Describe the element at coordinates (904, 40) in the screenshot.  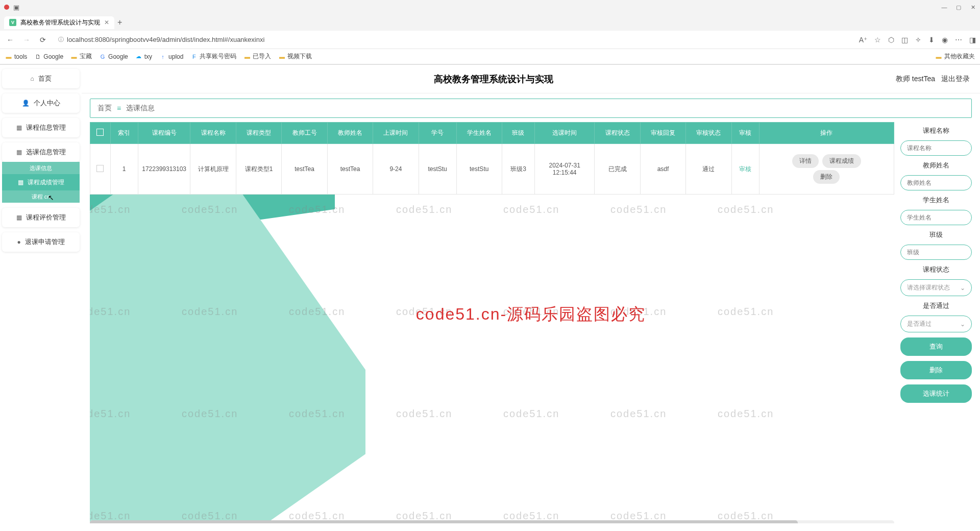
I see `split-icon: ◫` at that location.